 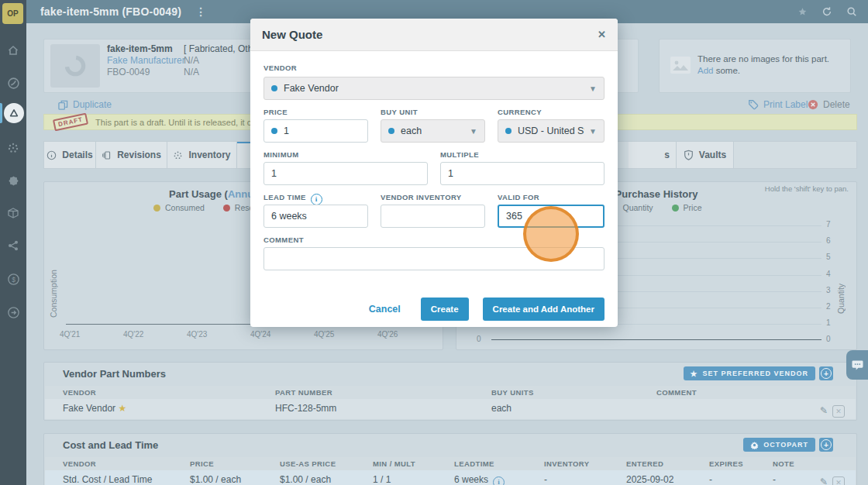 I want to click on legend-price: Price, so click(x=687, y=208).